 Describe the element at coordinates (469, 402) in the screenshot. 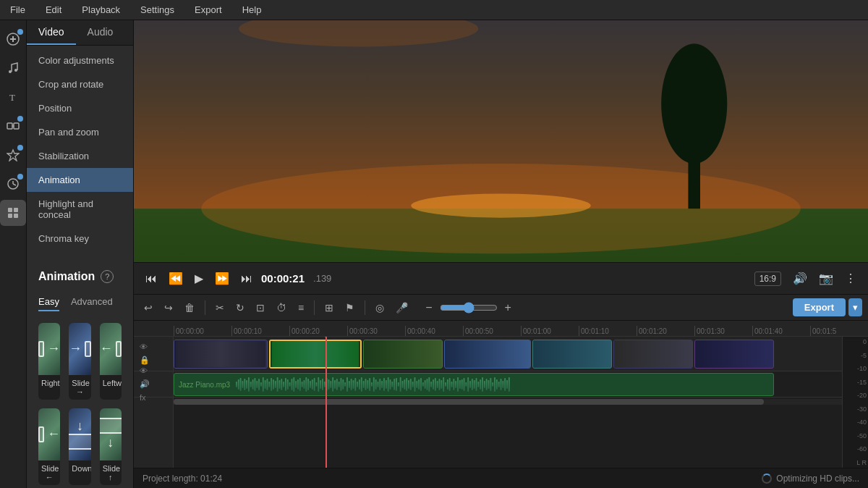

I see `timeline-scrollbar-thumb` at that location.